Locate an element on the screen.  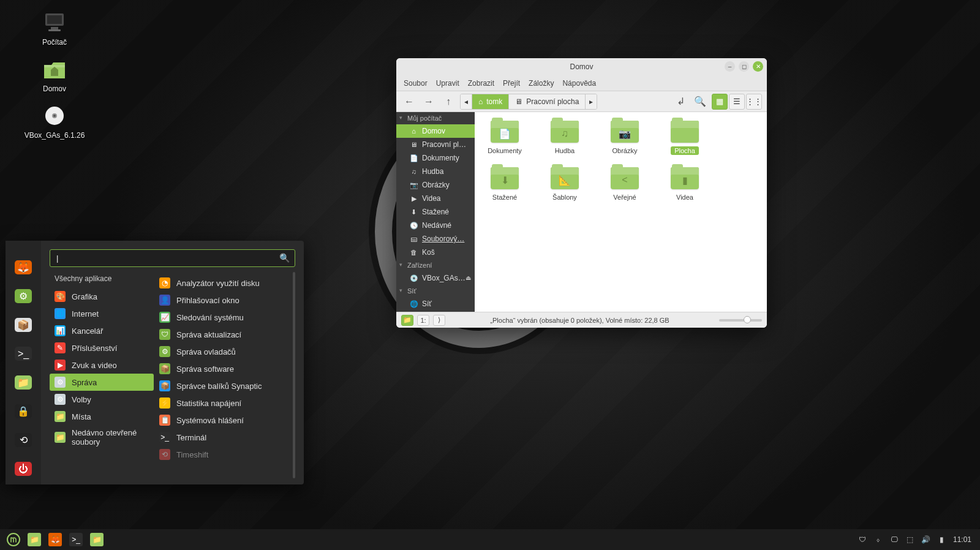
menu-edit: Upravit is located at coordinates (448, 83).